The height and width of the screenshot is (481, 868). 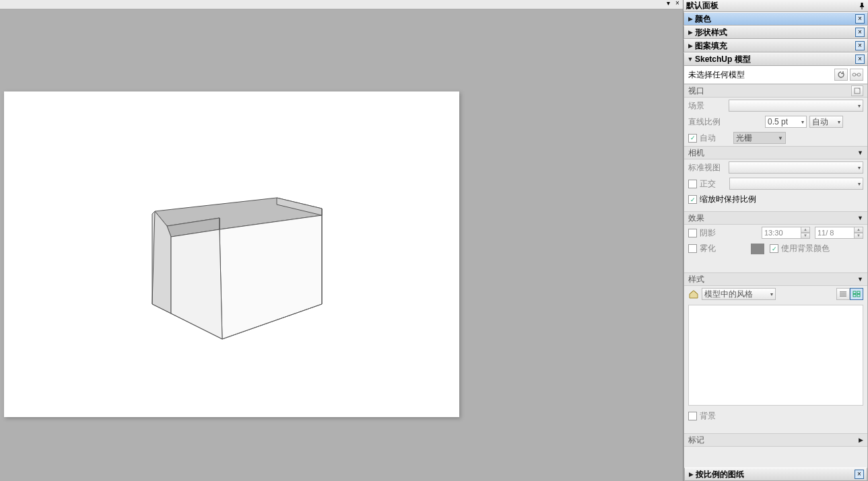 What do you see at coordinates (696, 280) in the screenshot?
I see `style-header-label: 样式` at bounding box center [696, 280].